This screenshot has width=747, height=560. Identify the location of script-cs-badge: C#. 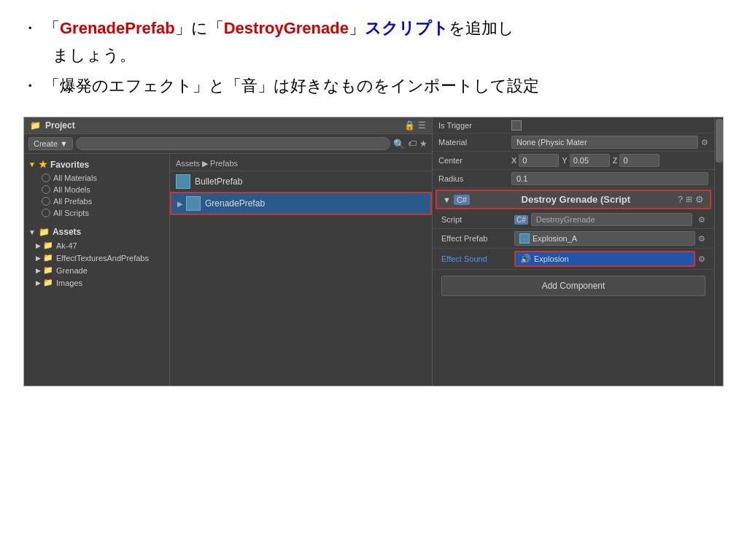
(521, 220).